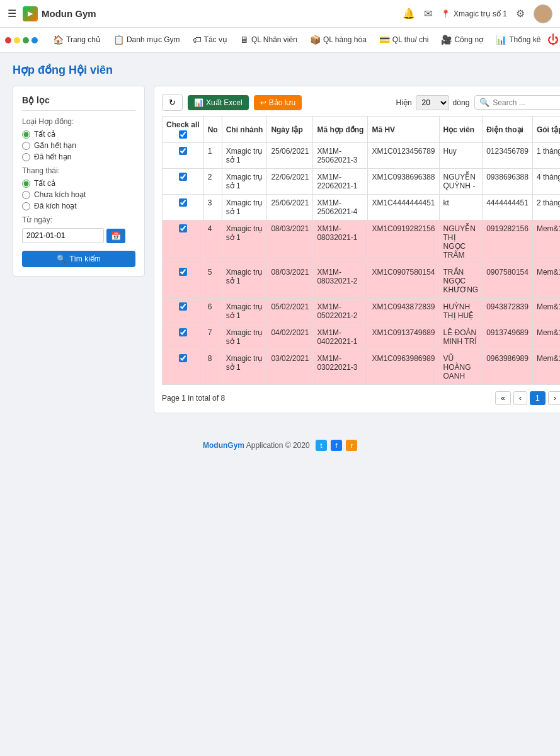  What do you see at coordinates (55, 146) in the screenshot?
I see `label-contract-near-expire: Gần hết hạn` at bounding box center [55, 146].